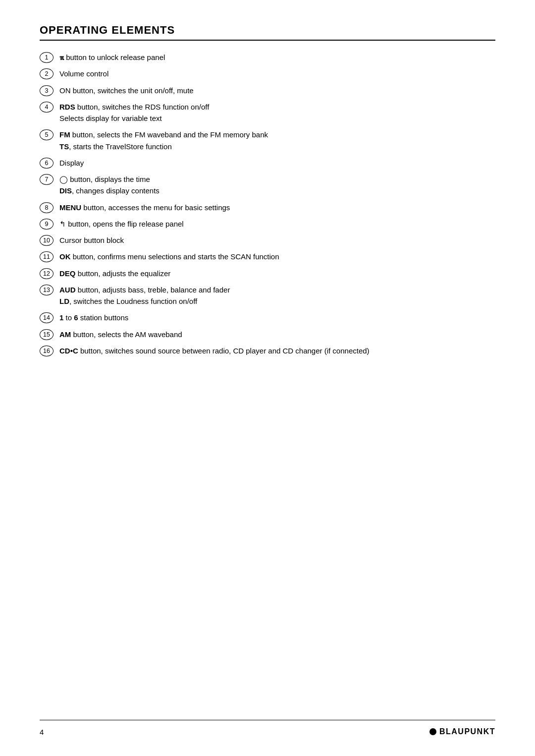  What do you see at coordinates (268, 30) in the screenshot?
I see `page-title: OPERATING ELEMENTS` at bounding box center [268, 30].